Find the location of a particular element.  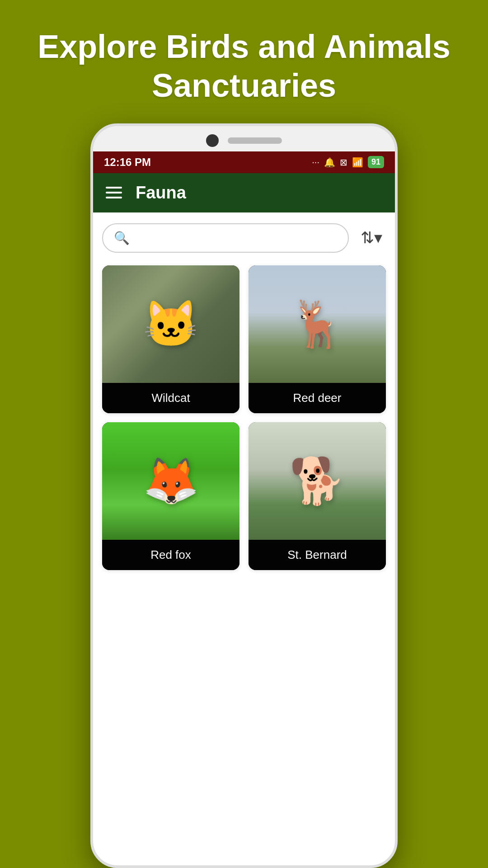

wifi-icon: 📶 is located at coordinates (358, 162).